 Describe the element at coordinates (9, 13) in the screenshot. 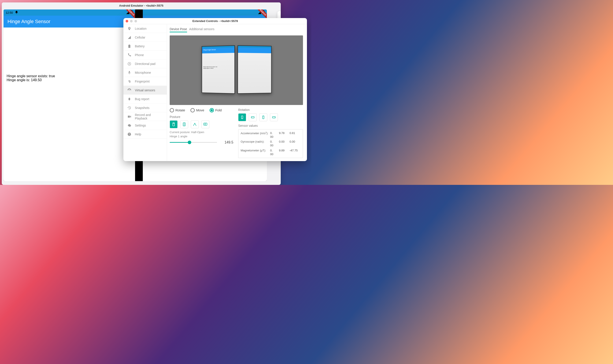

I see `statusbar-time: 12:50` at that location.